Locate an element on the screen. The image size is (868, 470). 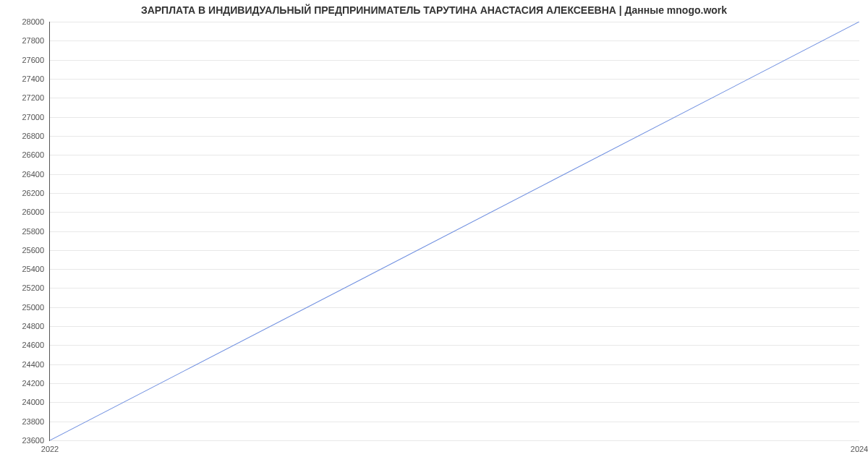
y-tick-label: 27000 is located at coordinates (36, 117).